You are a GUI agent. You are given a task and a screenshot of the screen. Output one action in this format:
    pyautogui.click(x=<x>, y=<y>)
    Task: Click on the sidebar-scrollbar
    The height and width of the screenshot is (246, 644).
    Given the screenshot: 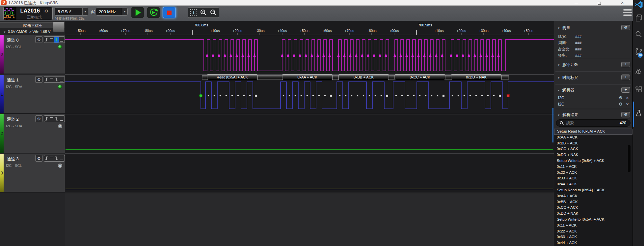 What is the action you would take?
    pyautogui.click(x=59, y=27)
    